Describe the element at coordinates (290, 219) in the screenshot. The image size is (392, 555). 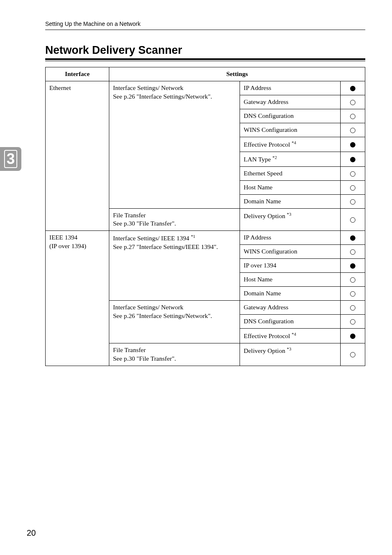
I see `setting-cell: Delivery Option *3` at that location.